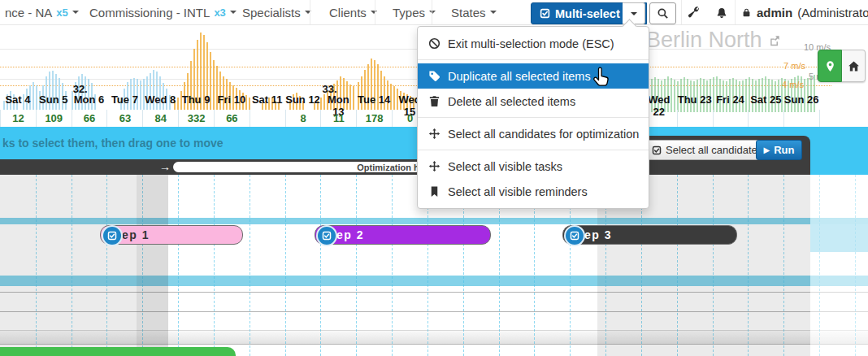 This screenshot has height=356, width=868. What do you see at coordinates (165, 167) in the screenshot?
I see `horizon-drag-arrow: →` at bounding box center [165, 167].